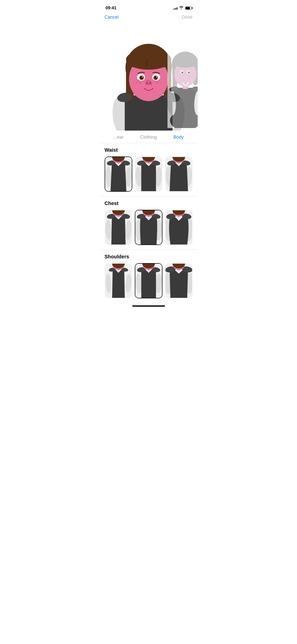 The image size is (297, 644). What do you see at coordinates (149, 76) in the screenshot?
I see `avatar-preview` at bounding box center [149, 76].